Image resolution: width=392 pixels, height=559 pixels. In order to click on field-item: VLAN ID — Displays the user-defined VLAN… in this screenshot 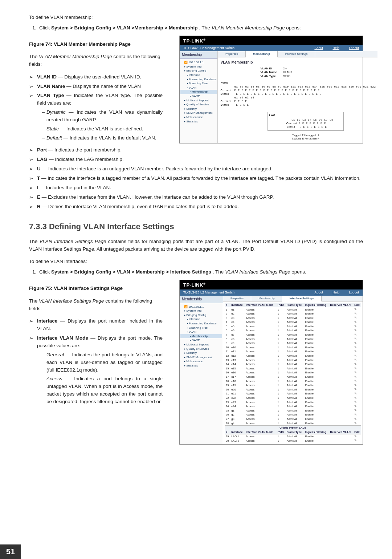, I will do `click(96, 77)`.